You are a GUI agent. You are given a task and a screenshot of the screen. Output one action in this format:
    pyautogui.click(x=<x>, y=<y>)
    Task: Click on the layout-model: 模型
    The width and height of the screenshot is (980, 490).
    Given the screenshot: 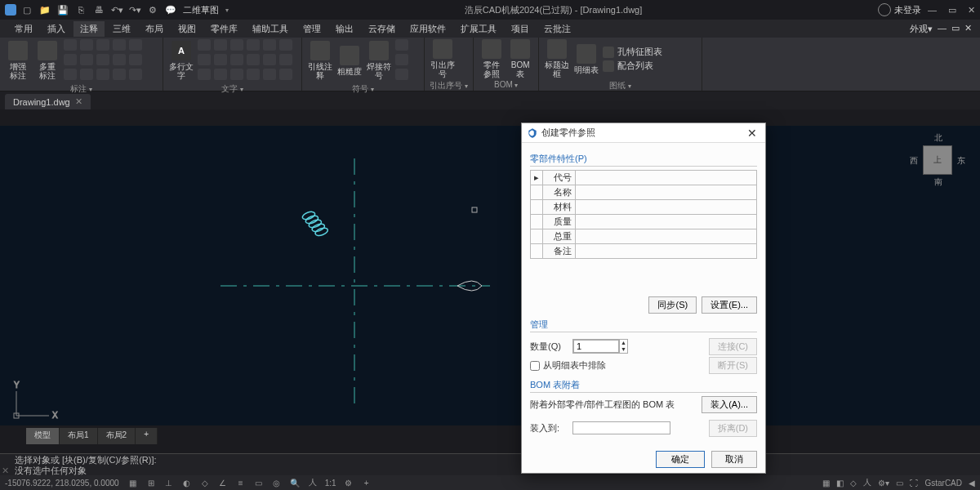 What is the action you would take?
    pyautogui.click(x=42, y=436)
    